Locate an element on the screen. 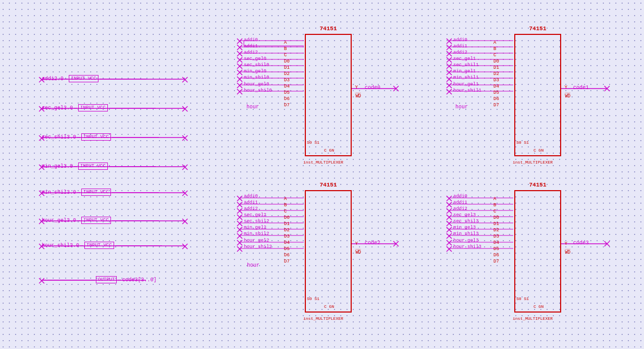  mux2-pin-B: B is located at coordinates (495, 49).